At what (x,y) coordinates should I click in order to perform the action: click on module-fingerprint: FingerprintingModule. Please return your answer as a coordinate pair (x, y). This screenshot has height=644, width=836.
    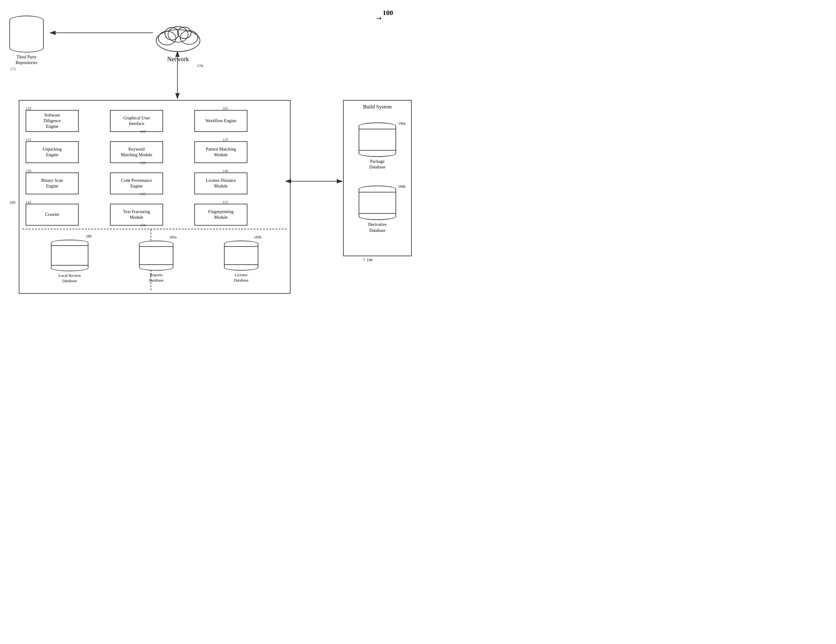
    Looking at the image, I should click on (221, 214).